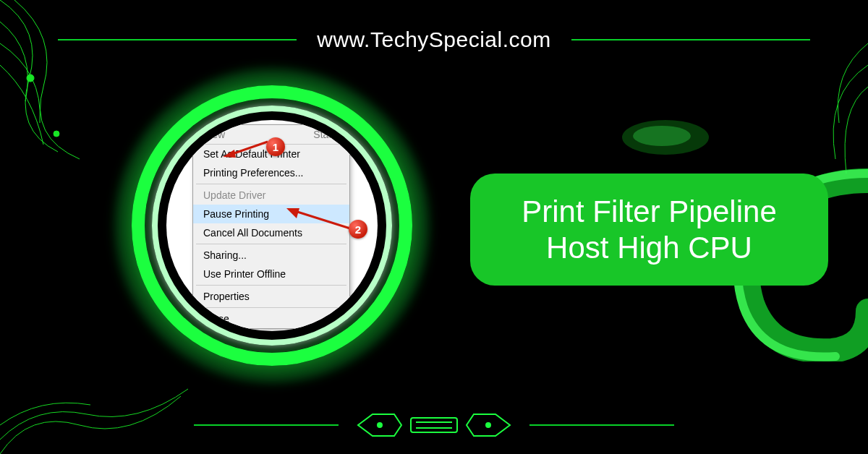 Image resolution: width=868 pixels, height=454 pixels. I want to click on menu-item-properties: Properties, so click(271, 296).